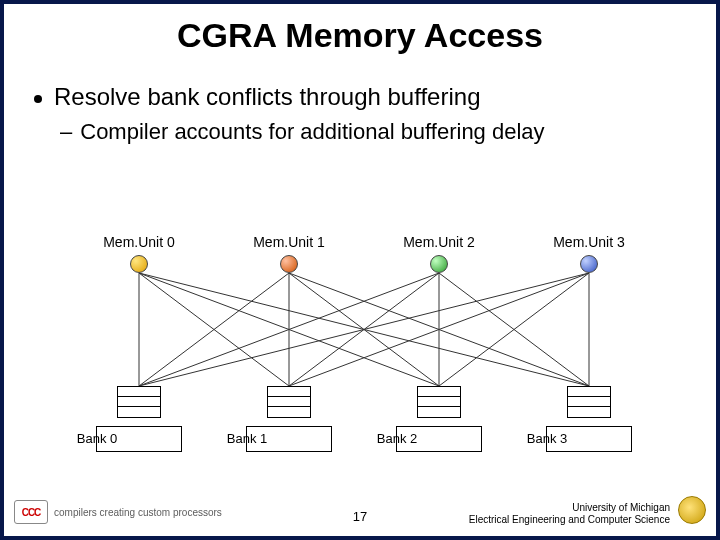 The height and width of the screenshot is (540, 720). What do you see at coordinates (97, 438) in the screenshot?
I see `bank-label: Bank 0` at bounding box center [97, 438].